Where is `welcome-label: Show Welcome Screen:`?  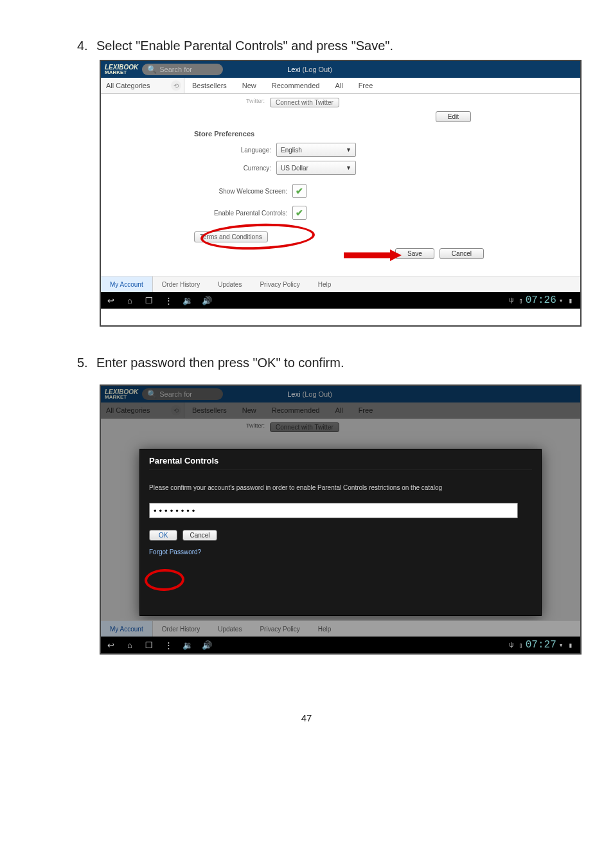
welcome-label: Show Welcome Screen: is located at coordinates (243, 192).